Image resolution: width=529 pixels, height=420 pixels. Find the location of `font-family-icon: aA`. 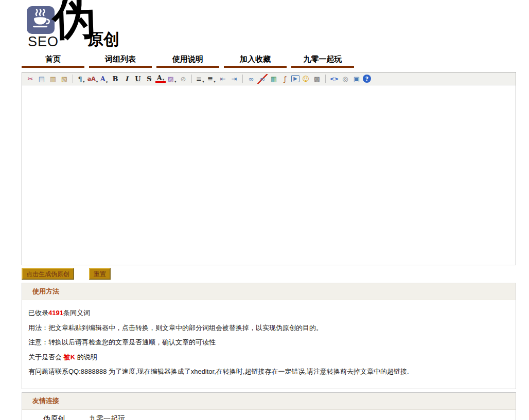

font-family-icon: aA is located at coordinates (93, 79).